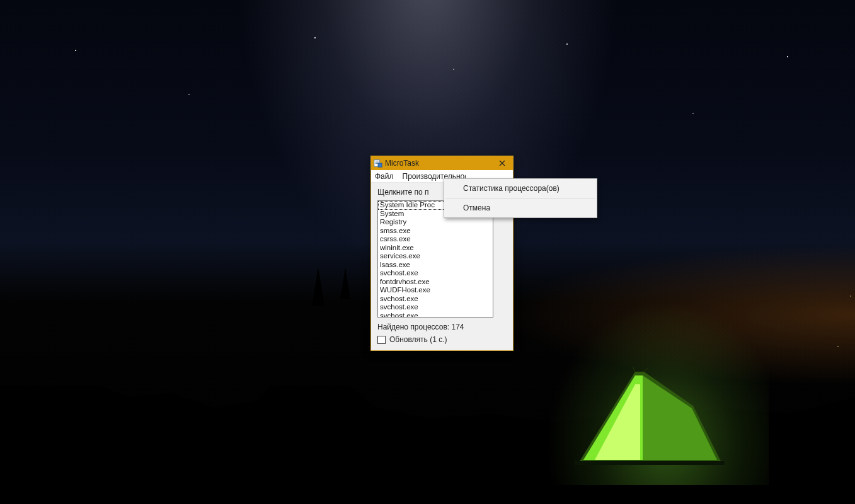 Image resolution: width=855 pixels, height=504 pixels. What do you see at coordinates (384, 176) in the screenshot?
I see `menu-file: Файл` at bounding box center [384, 176].